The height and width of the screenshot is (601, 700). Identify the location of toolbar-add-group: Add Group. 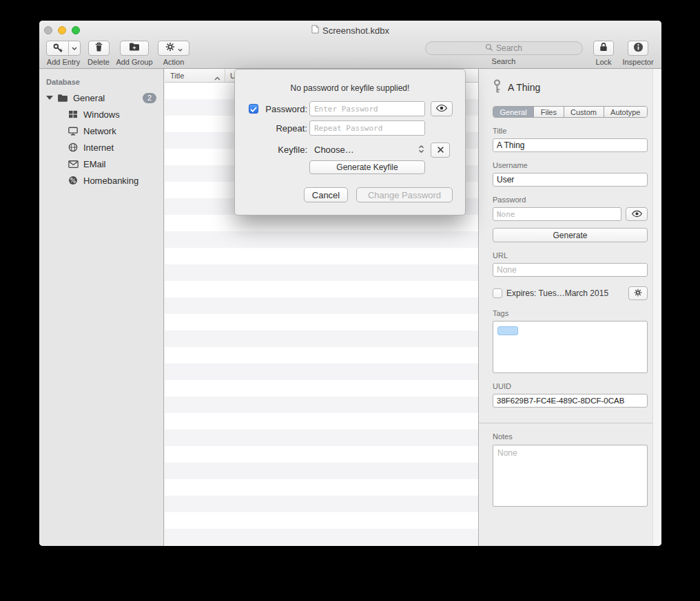
(134, 54).